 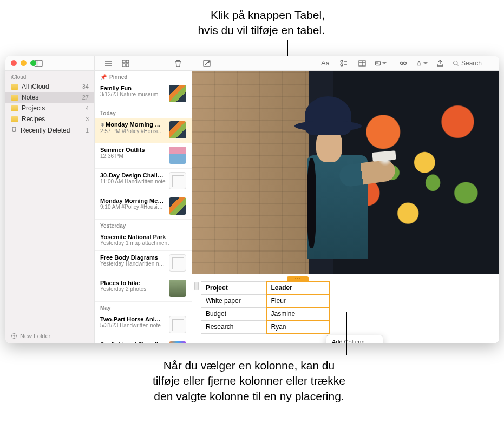 I want to click on search-input, so click(x=477, y=63).